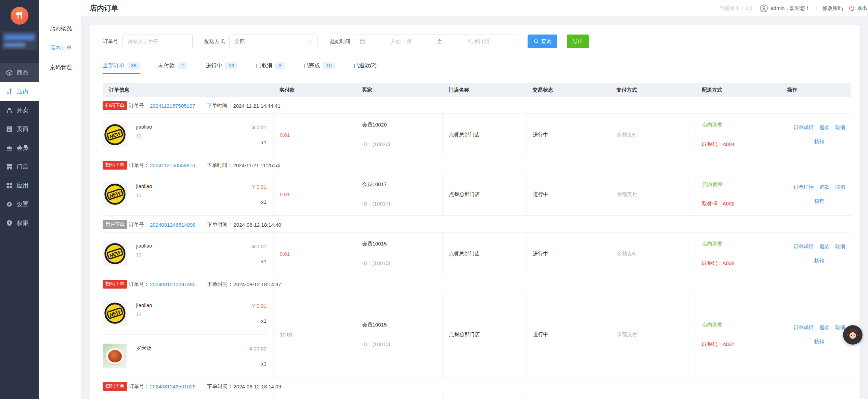  What do you see at coordinates (10, 92) in the screenshot?
I see `utensils-icon` at bounding box center [10, 92].